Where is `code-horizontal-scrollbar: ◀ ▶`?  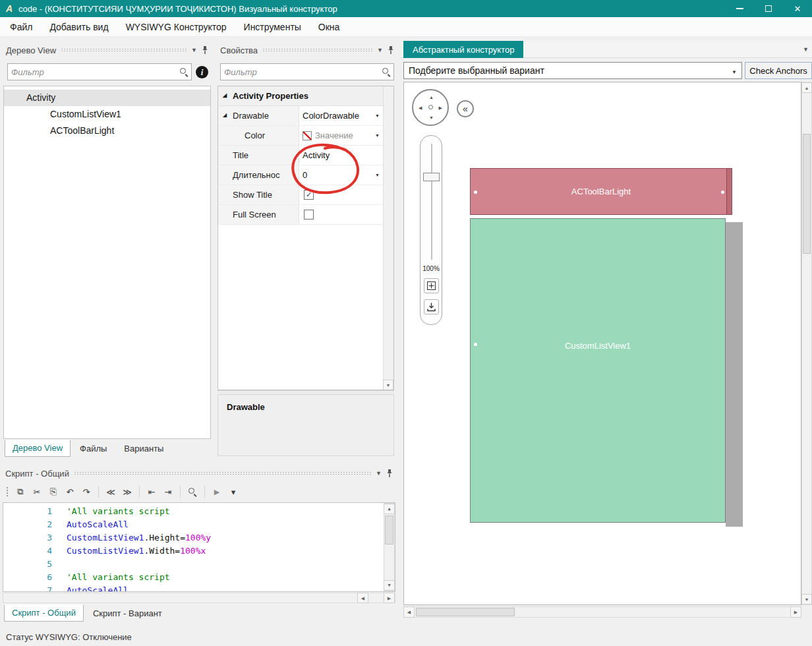 code-horizontal-scrollbar: ◀ ▶ is located at coordinates (199, 598).